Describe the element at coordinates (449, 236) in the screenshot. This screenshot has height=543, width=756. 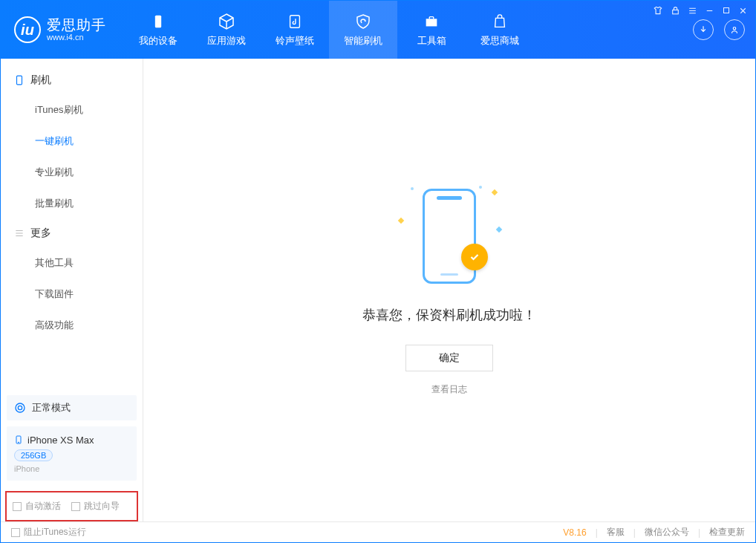
I see `phone-graphic-icon` at that location.